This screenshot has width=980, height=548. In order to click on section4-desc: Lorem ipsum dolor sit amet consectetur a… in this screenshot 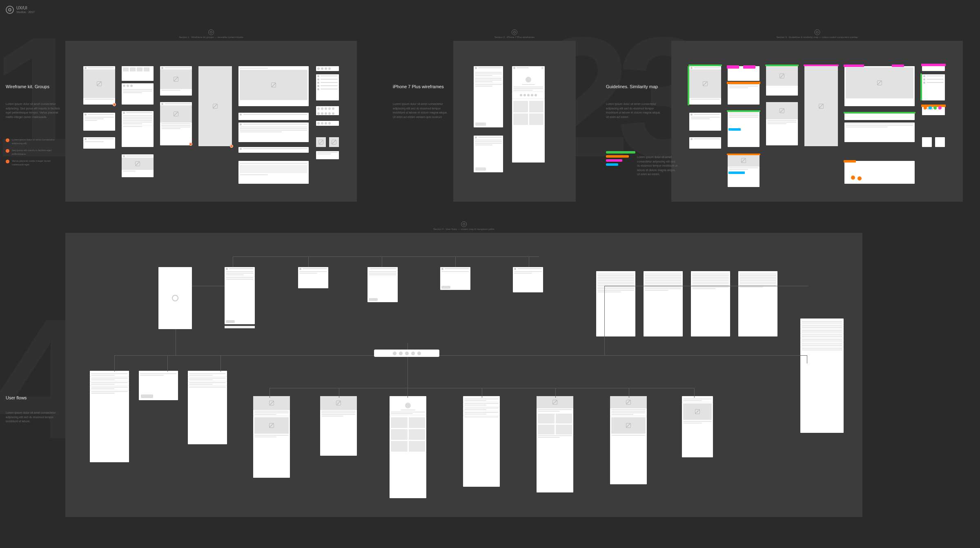, I will do `click(33, 417)`.